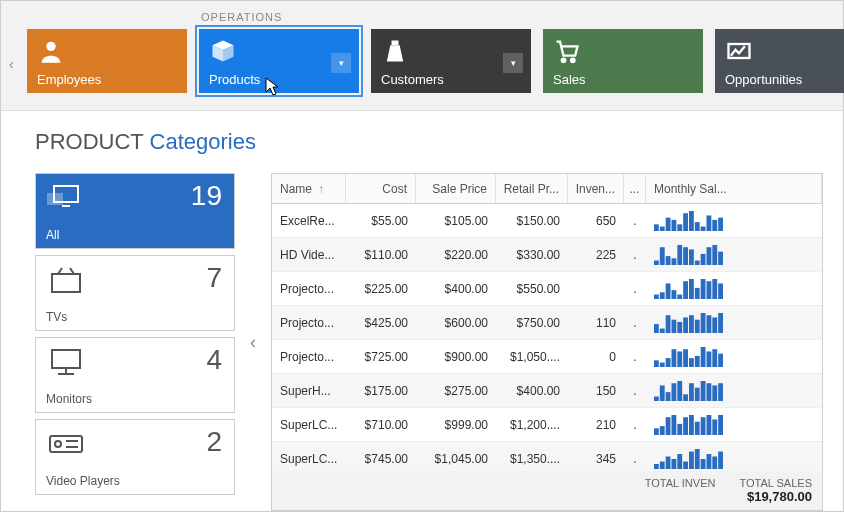  What do you see at coordinates (456, 356) in the screenshot?
I see `cell-sale: $900.00` at bounding box center [456, 356].